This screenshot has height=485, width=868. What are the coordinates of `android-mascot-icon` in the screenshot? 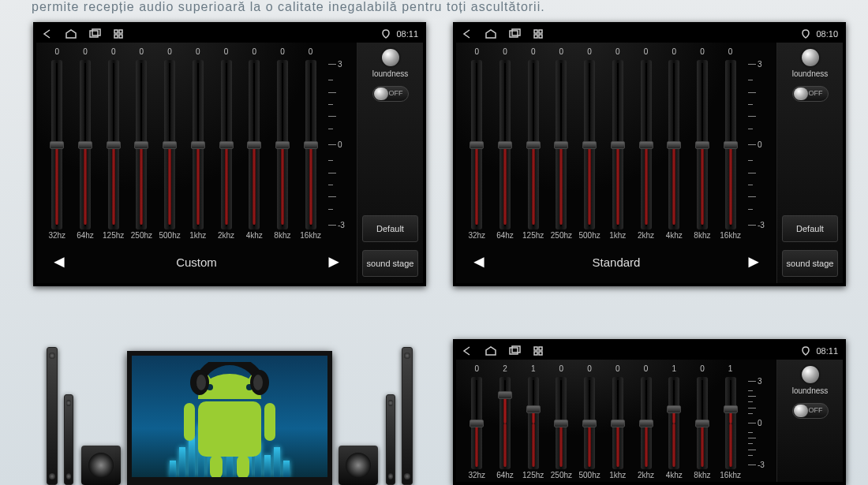 It's located at (230, 421).